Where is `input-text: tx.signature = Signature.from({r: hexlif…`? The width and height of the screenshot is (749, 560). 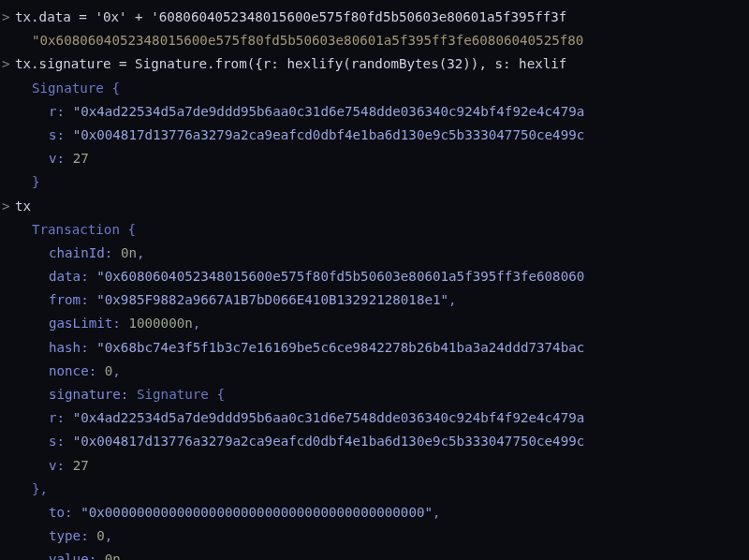
input-text: tx.signature = Signature.from({r: hexlif… is located at coordinates (290, 64).